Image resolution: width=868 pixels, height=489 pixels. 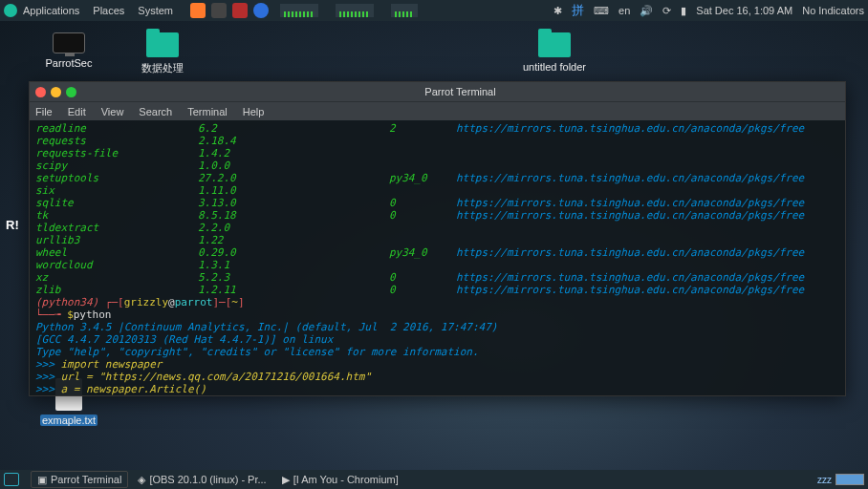 What do you see at coordinates (461, 92) in the screenshot?
I see `window-title: Parrot Terminal` at bounding box center [461, 92].